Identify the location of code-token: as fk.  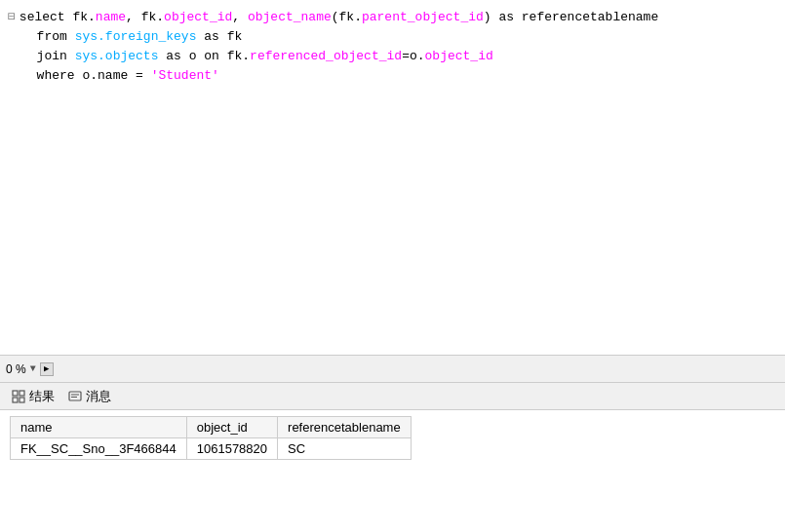
(218, 37).